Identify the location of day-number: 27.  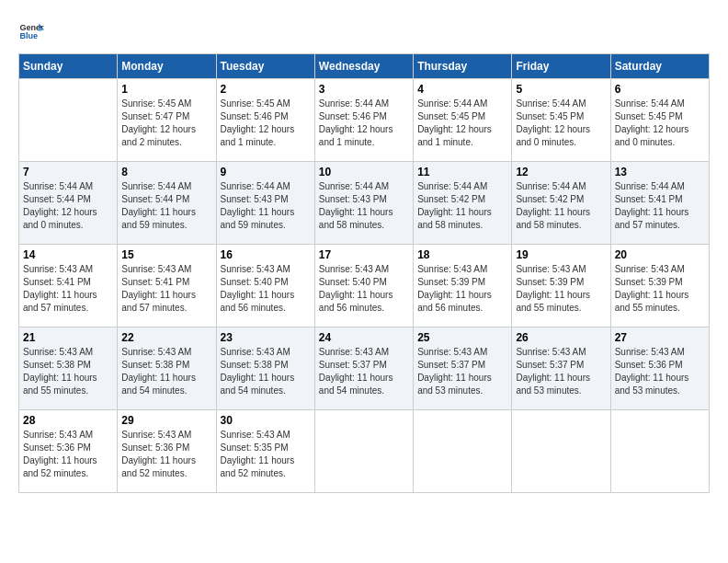
(660, 338).